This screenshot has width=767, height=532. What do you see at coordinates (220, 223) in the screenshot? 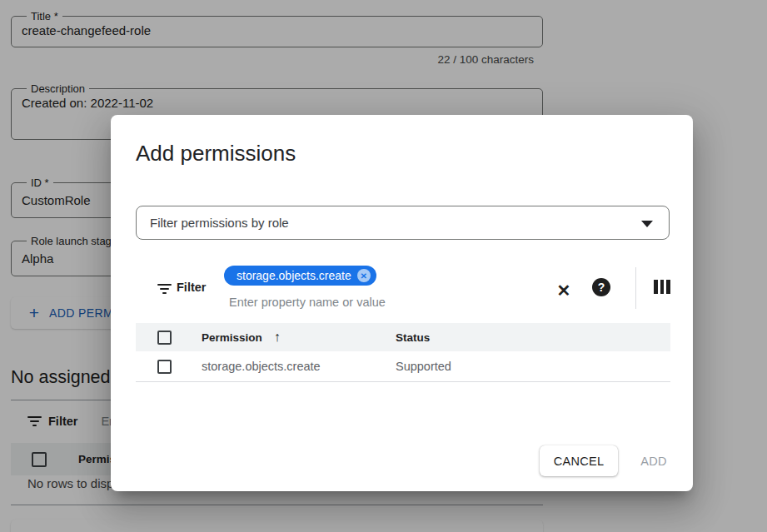
I see `role-dropdown-value: Filter permissions by role` at bounding box center [220, 223].